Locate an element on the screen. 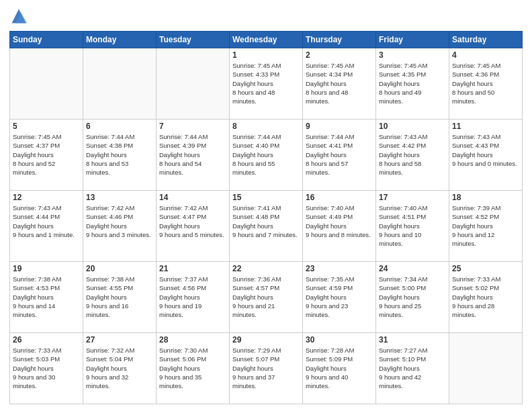 This screenshot has height=411, width=532. day-number: 12 is located at coordinates (46, 197).